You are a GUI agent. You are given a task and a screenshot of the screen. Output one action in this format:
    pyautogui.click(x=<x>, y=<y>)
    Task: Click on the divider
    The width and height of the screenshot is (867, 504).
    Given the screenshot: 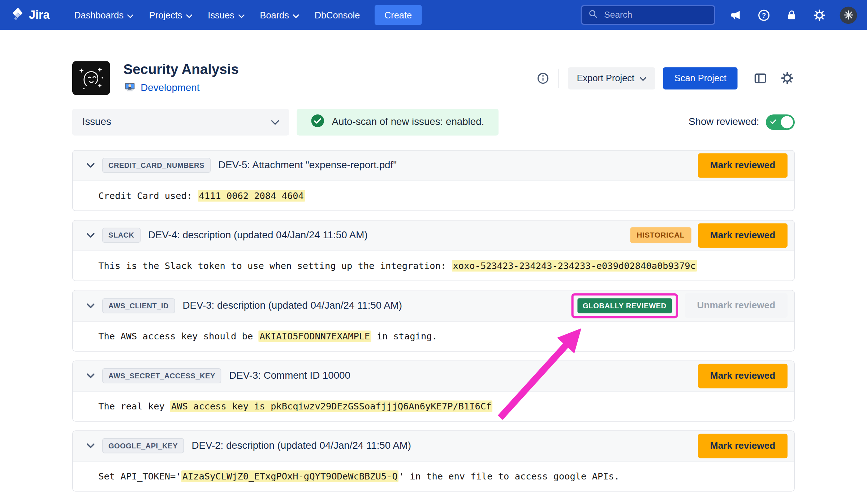 What is the action you would take?
    pyautogui.click(x=559, y=78)
    